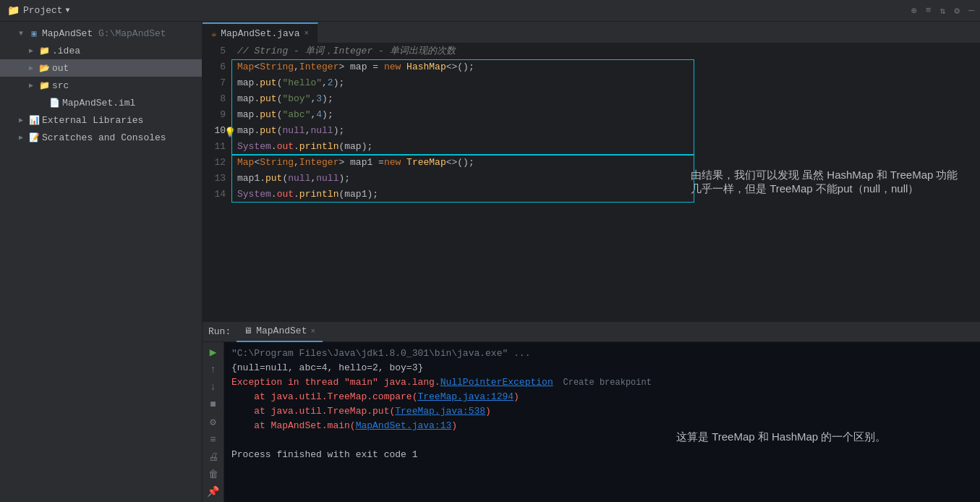  What do you see at coordinates (93, 120) in the screenshot?
I see `tree-label-extlibs: External Libraries` at bounding box center [93, 120].